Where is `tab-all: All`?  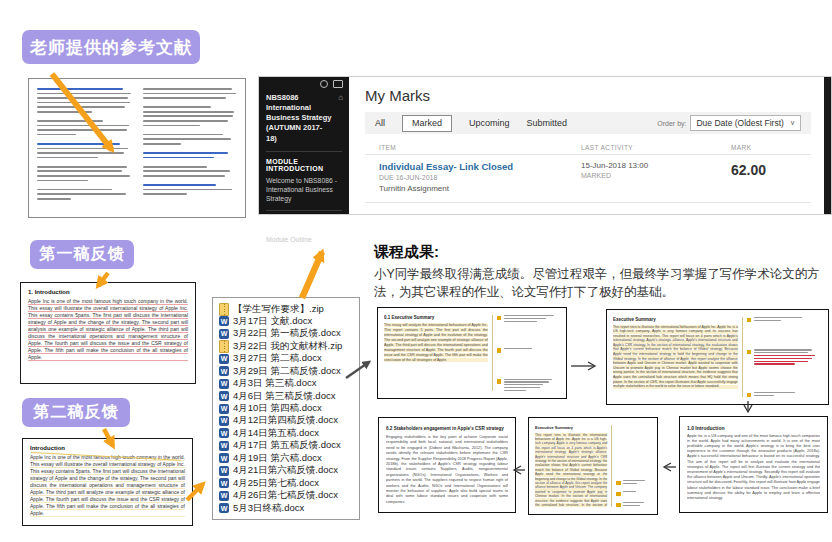
tab-all: All is located at coordinates (380, 123).